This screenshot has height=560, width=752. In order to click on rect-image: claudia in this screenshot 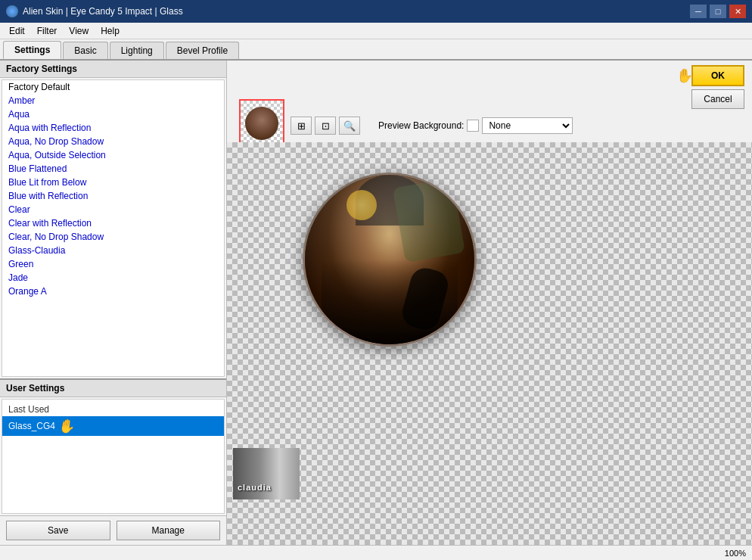, I will do `click(266, 474)`.